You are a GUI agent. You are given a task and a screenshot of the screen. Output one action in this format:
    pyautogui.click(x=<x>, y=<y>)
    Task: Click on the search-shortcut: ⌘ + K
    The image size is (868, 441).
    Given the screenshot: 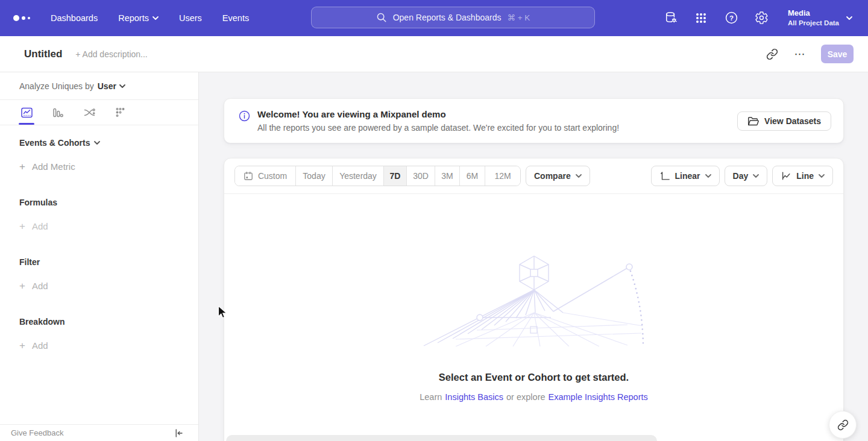 What is the action you would take?
    pyautogui.click(x=518, y=17)
    